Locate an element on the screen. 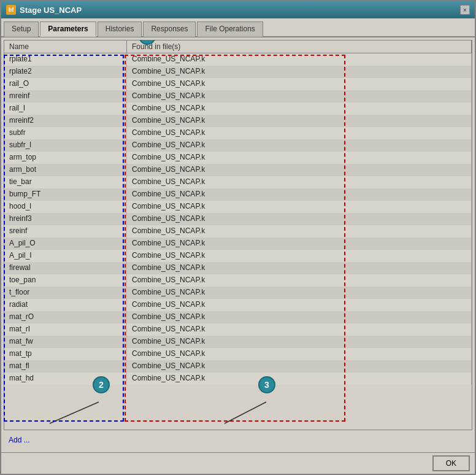 Image resolution: width=476 pixels, height=475 pixels. cell-name: hreinf3 is located at coordinates (66, 219).